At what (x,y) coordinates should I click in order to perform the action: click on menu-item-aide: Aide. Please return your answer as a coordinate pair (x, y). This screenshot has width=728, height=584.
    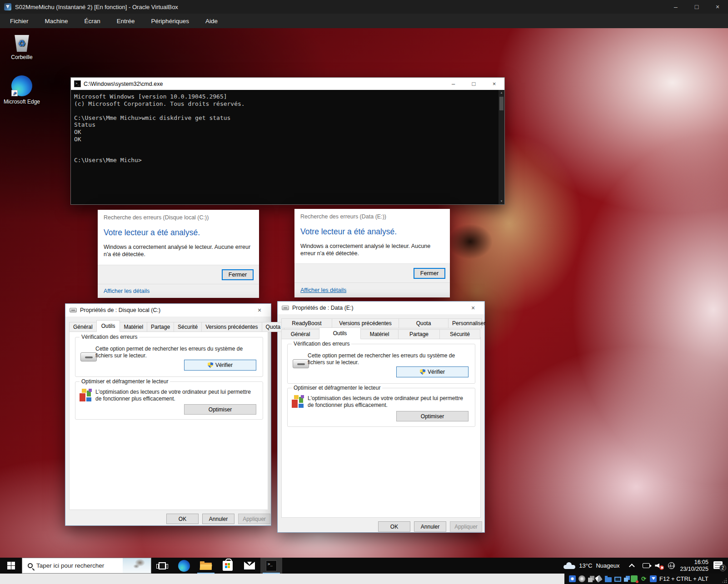
    Looking at the image, I should click on (212, 21).